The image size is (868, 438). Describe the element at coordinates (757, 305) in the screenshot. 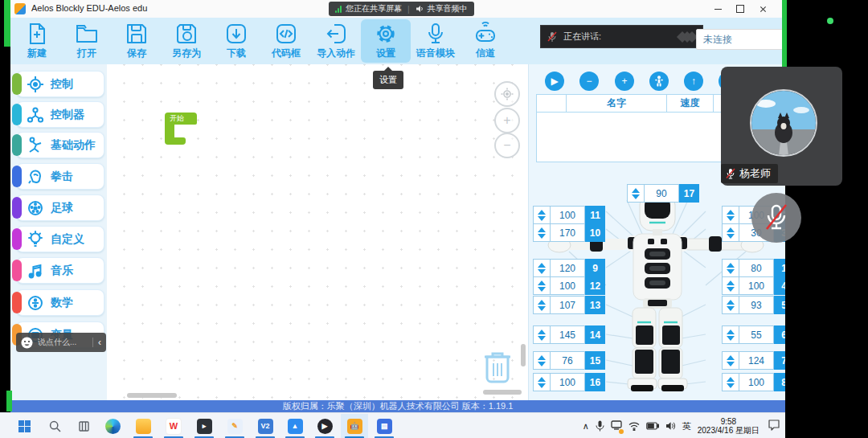

I see `servo-value-input: 93` at that location.